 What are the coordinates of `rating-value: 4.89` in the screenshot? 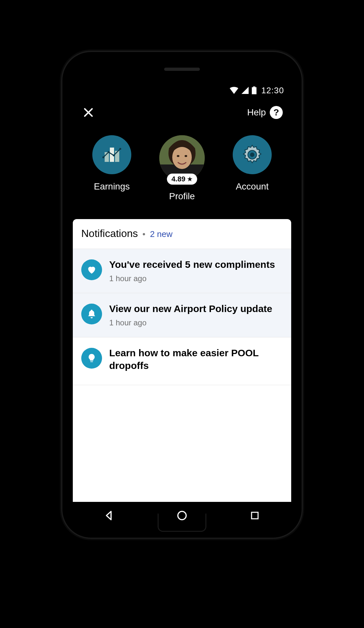 It's located at (179, 179).